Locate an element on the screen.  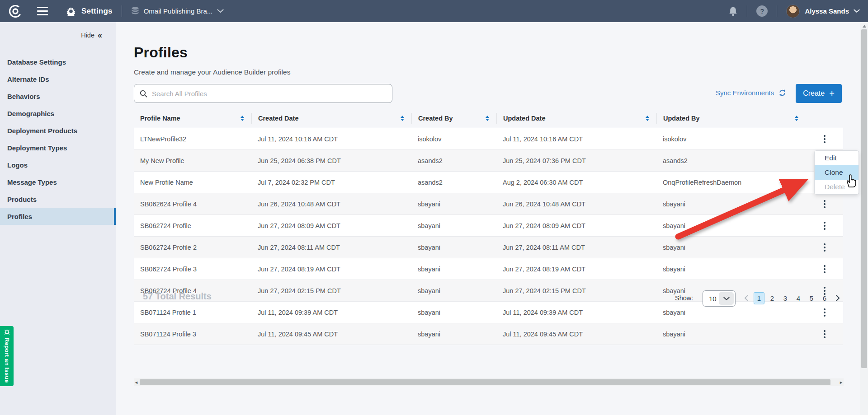
cell-updated-date: Jun 25, 2024 07:36 PM CDT is located at coordinates (576, 161).